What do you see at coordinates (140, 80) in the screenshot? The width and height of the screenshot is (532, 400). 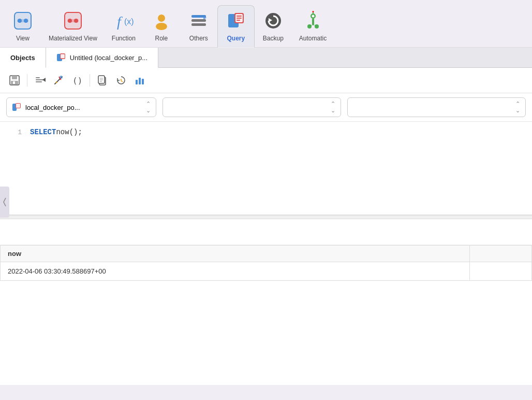 I see `chart-button` at bounding box center [140, 80].